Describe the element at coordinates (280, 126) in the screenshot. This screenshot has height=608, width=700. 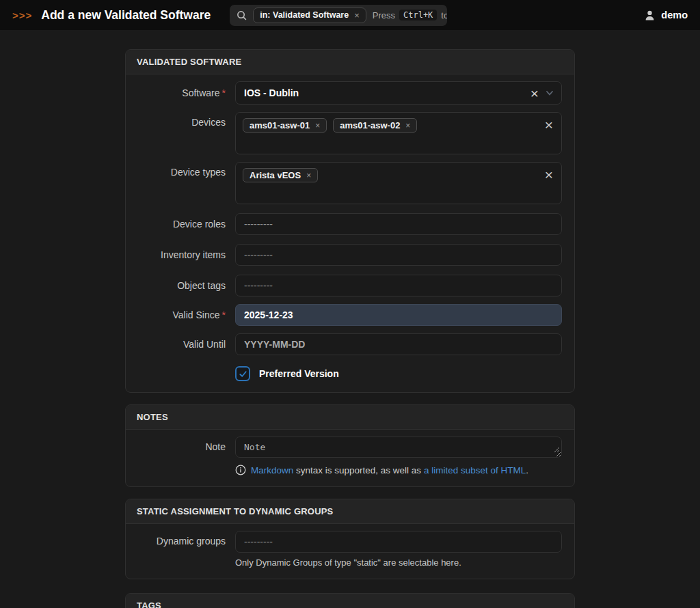
I see `device-tag-label: ams01-asw-01` at that location.